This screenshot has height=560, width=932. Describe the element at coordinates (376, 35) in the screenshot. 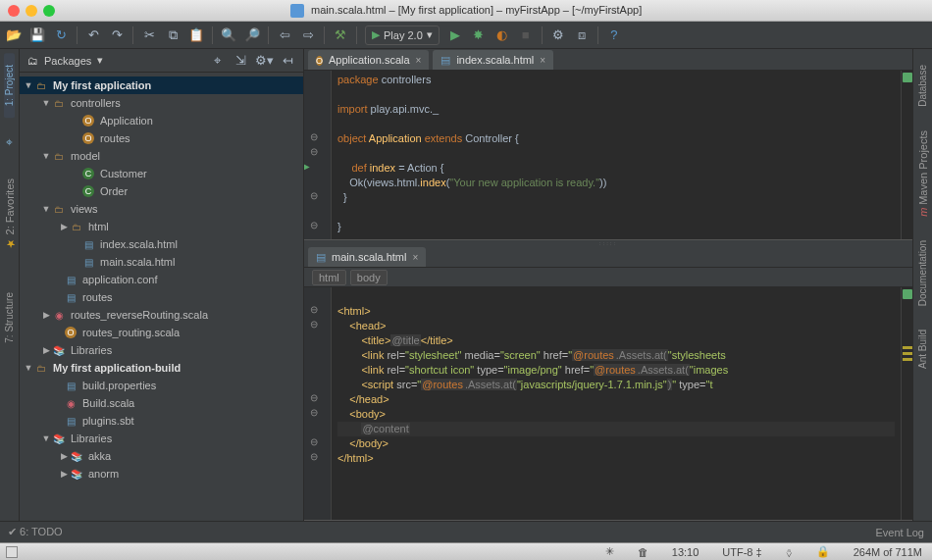

I see `run-config-play-icon: ▶` at that location.